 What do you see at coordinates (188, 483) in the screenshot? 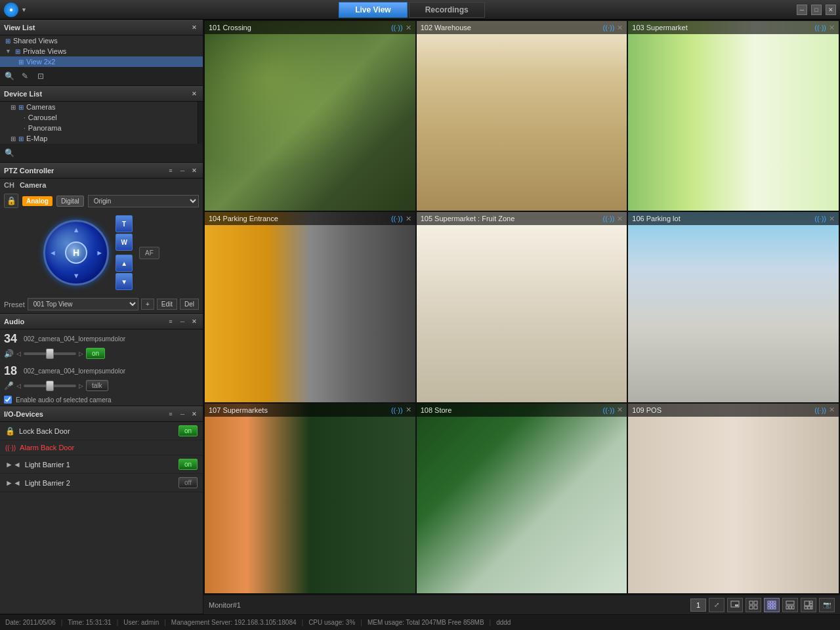
I see `io-barrier2-off-btn: off` at bounding box center [188, 483].